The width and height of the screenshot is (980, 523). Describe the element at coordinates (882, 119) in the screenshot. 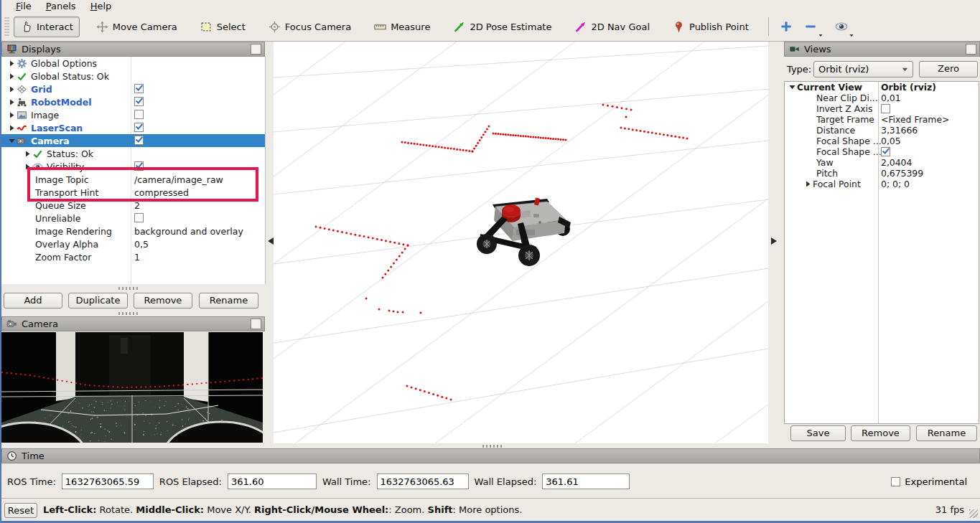

I see `tree-row-target-frame: Target Frame<Fixed Frame>` at that location.